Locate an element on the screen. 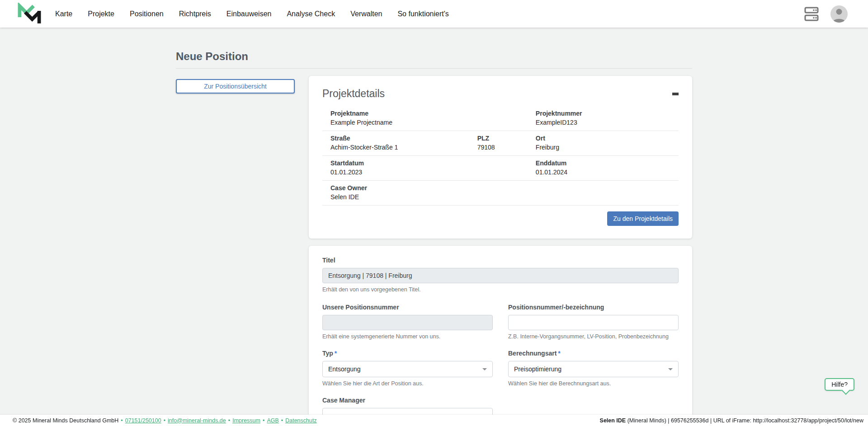 The width and height of the screenshot is (868, 426). case-manager-label: Case Manager is located at coordinates (408, 400).